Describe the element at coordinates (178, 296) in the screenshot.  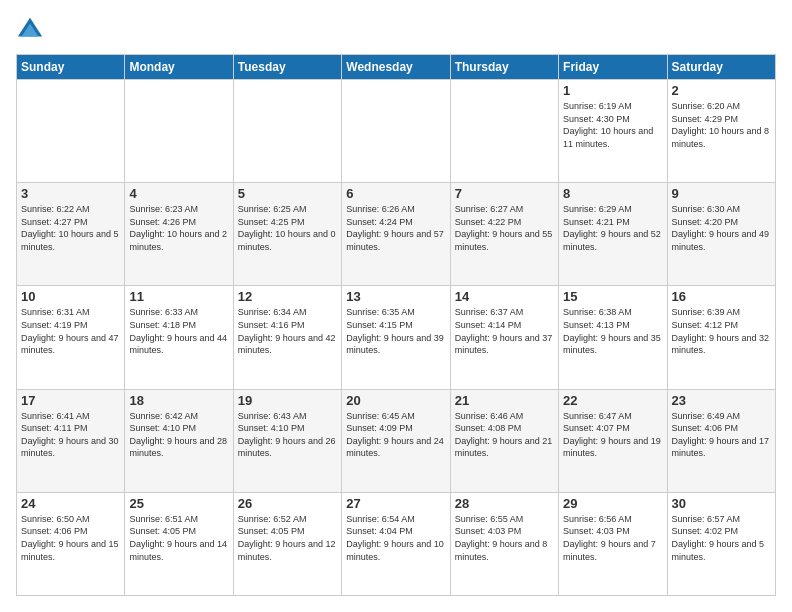
I see `day-number: 11` at that location.